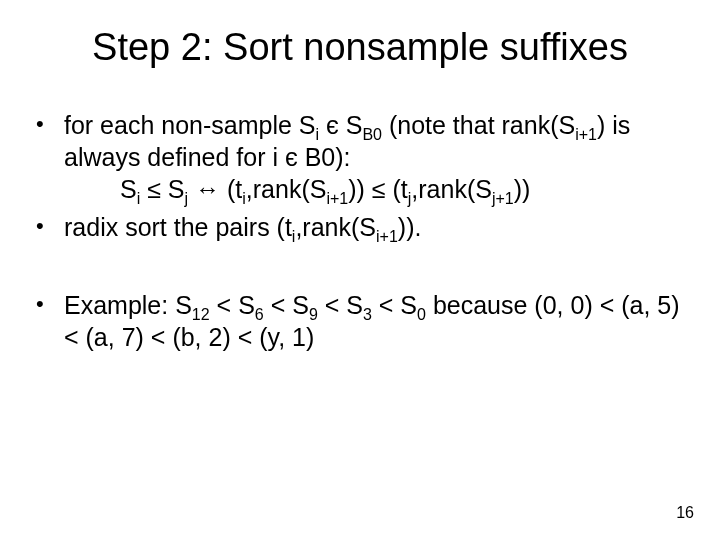 This screenshot has height=540, width=720. Describe the element at coordinates (340, 125) in the screenshot. I see `t: є S` at that location.